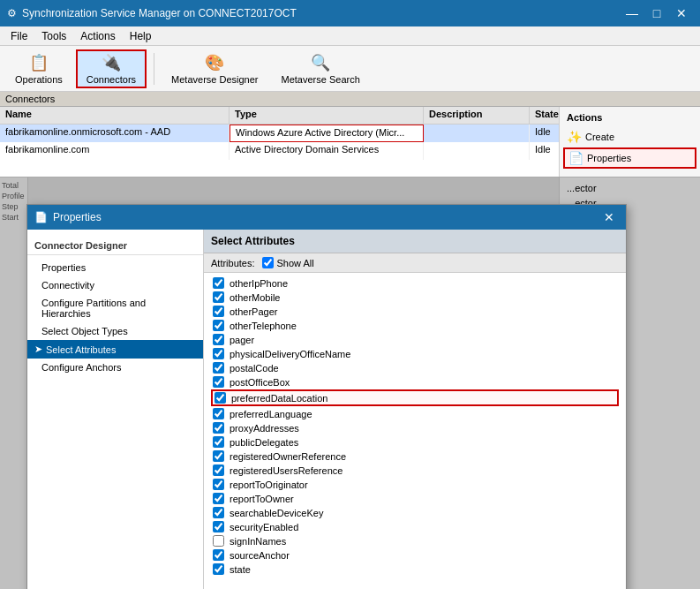 The image size is (700, 589). Describe the element at coordinates (415, 381) in the screenshot. I see `attribute-item: postOfficeBox` at that location.